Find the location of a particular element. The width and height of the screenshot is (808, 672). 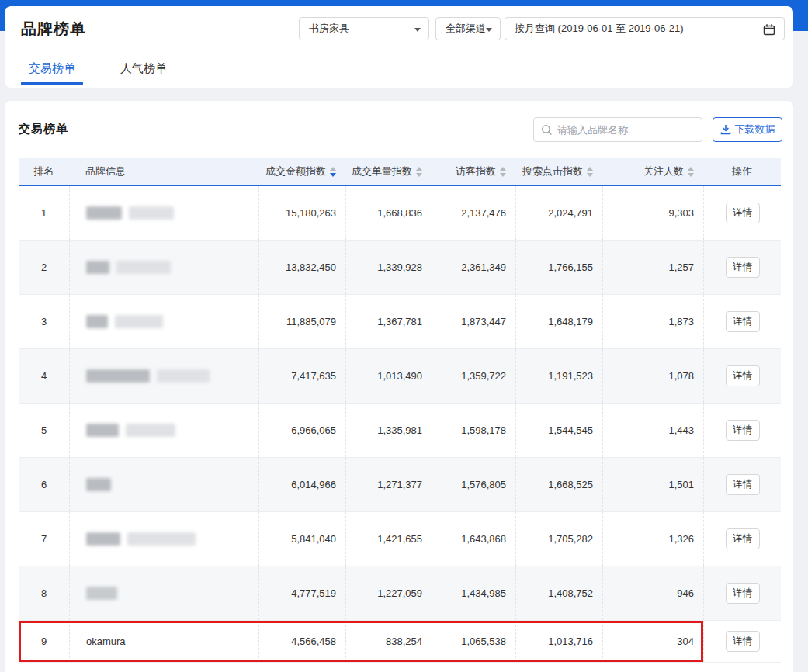

tab-transaction-ranking: 交易榜单 is located at coordinates (52, 71).